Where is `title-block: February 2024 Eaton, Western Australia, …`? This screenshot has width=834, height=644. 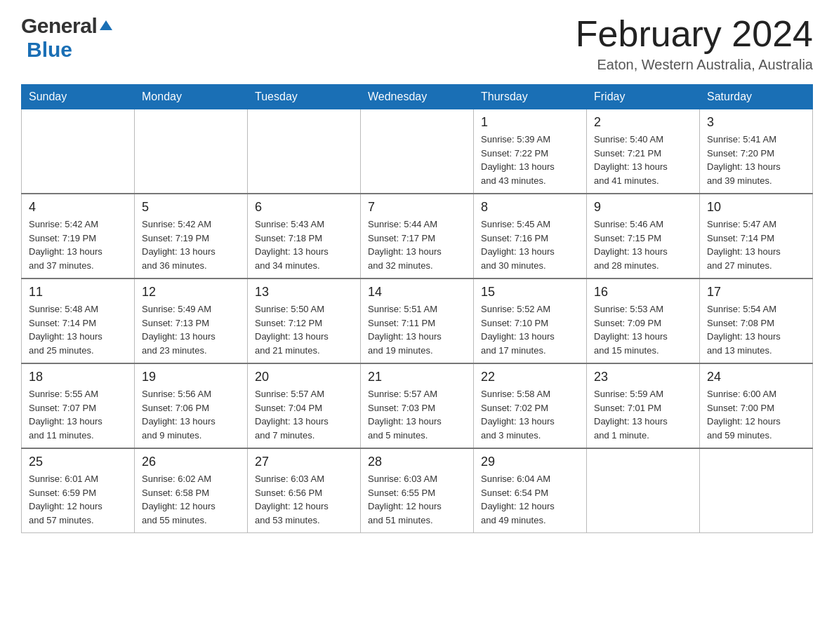
title-block: February 2024 Eaton, Western Australia, … is located at coordinates (694, 43).